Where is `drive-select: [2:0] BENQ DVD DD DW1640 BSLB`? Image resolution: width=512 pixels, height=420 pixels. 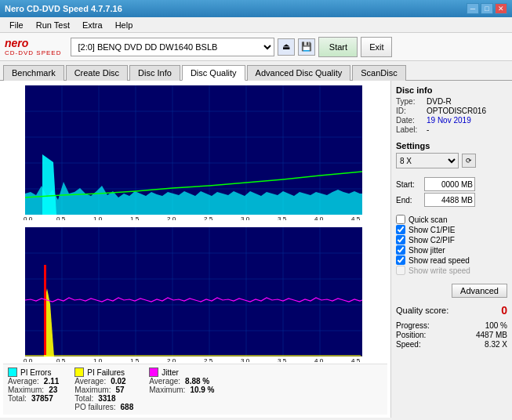 drive-select: [2:0] BENQ DVD DD DW1640 BSLB is located at coordinates (172, 47).